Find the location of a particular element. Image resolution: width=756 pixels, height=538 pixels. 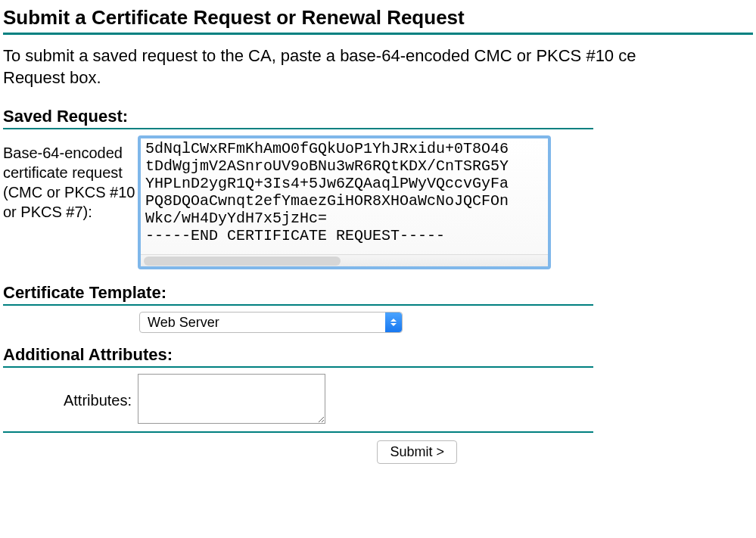

resize-grip-icon is located at coordinates (542, 260).